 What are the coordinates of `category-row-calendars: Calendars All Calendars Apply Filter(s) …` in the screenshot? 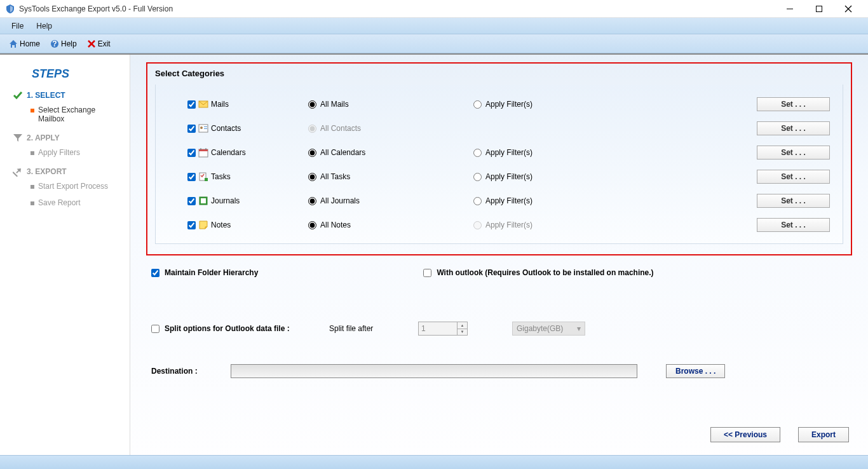 It's located at (508, 153).